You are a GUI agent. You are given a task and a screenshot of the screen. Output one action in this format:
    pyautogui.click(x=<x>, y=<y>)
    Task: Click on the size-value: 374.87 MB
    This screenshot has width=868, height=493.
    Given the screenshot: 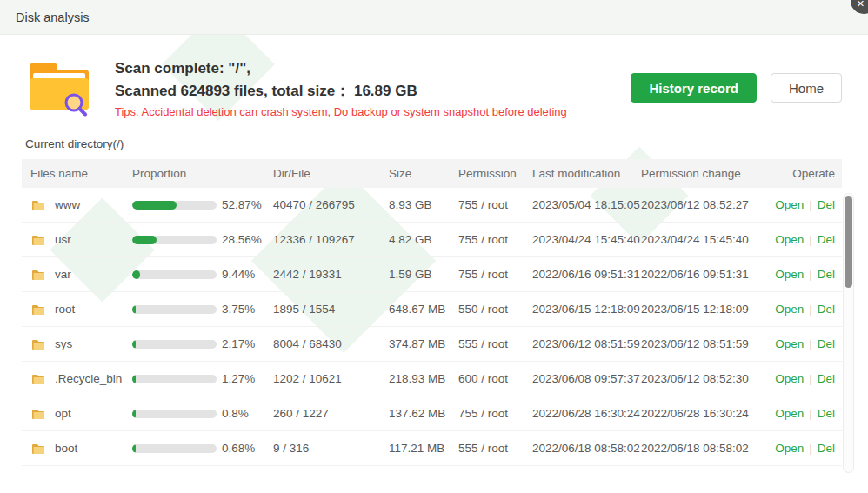 What is the action you would take?
    pyautogui.click(x=424, y=344)
    